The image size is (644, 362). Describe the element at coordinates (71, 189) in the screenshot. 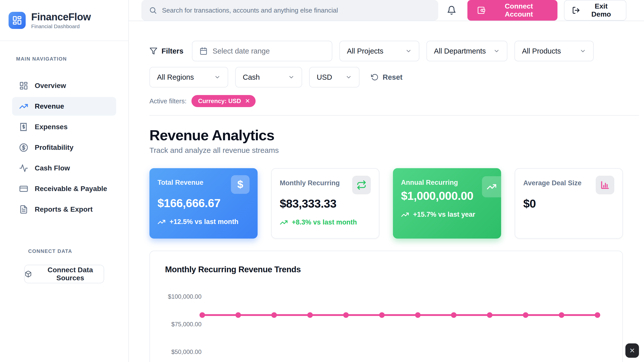

I see `sidebar-item-label: Receivable & Payable` at that location.